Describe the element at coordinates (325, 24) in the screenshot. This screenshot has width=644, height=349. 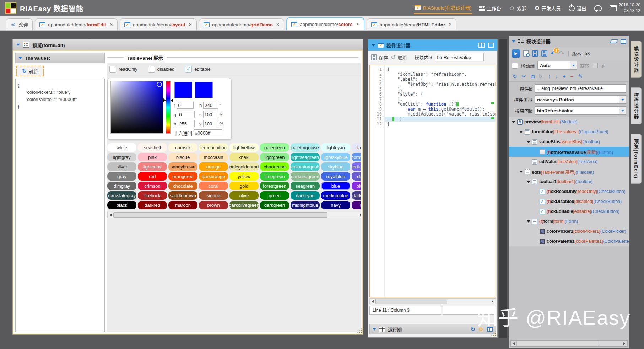
I see `tab-colors: appmodule/demo/colors✕` at that location.